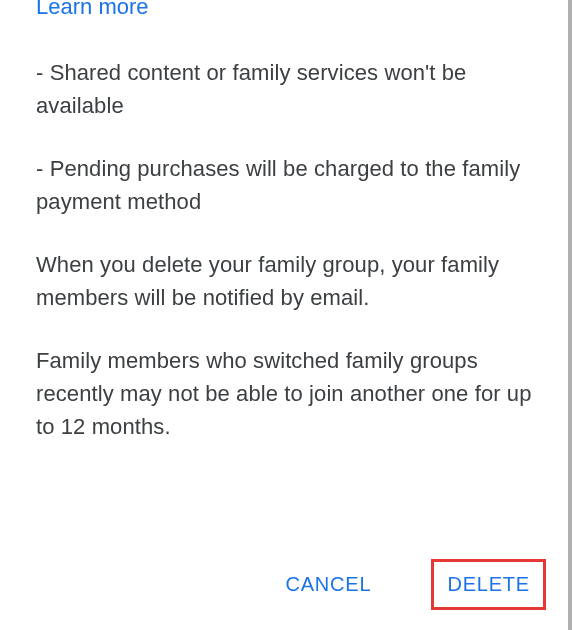 This screenshot has width=572, height=630. Describe the element at coordinates (286, 394) in the screenshot. I see `dialog-text-switch-limit: Family members who switched family group…` at that location.